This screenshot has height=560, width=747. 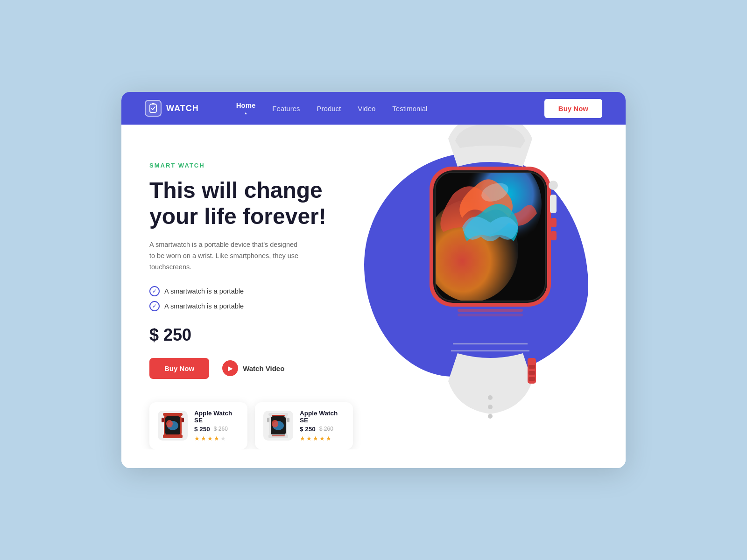 I want to click on star2-3: ★, so click(x=316, y=439).